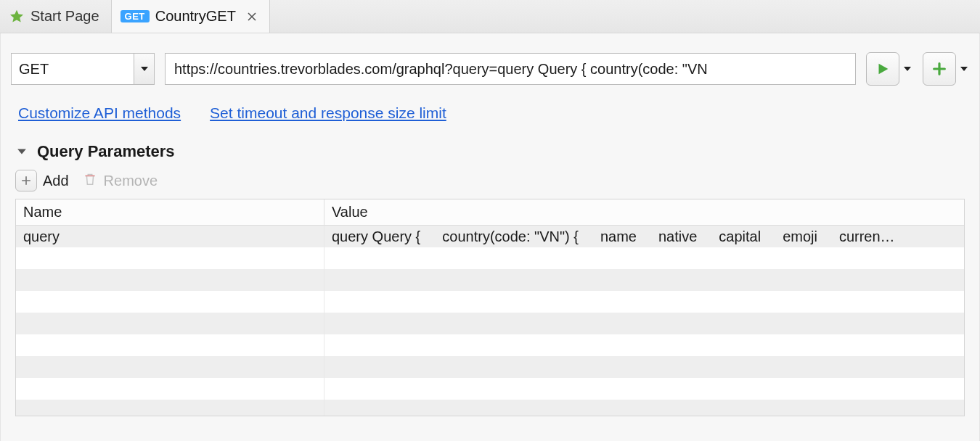  What do you see at coordinates (73, 70) in the screenshot?
I see `http-method-value: GET` at bounding box center [73, 70].